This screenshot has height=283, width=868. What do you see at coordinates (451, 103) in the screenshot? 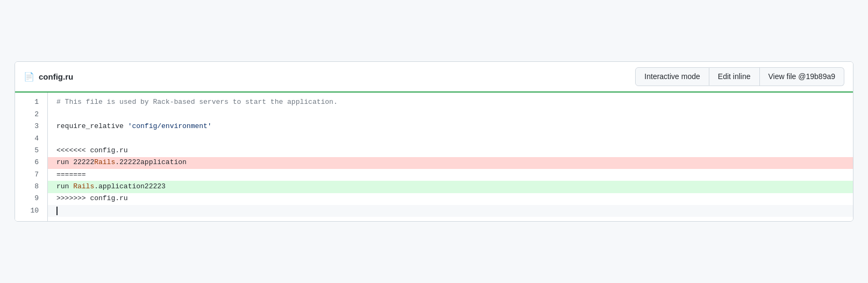
I see `code-line-1: # This file is used by Rack-based server…` at bounding box center [451, 103].